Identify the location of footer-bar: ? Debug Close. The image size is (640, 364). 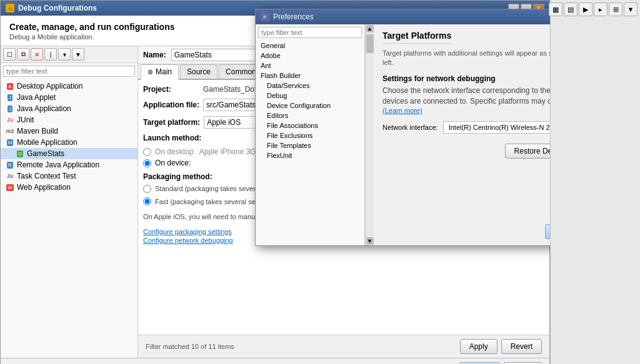
(275, 361).